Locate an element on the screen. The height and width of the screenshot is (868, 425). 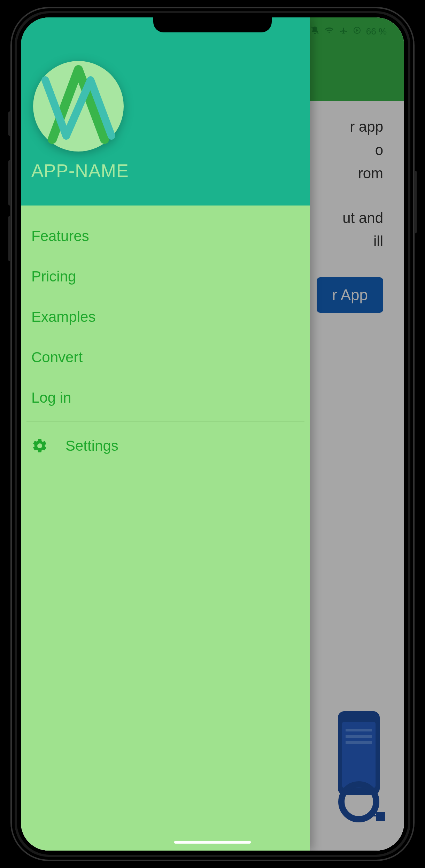
app-logo-icon is located at coordinates (78, 106).